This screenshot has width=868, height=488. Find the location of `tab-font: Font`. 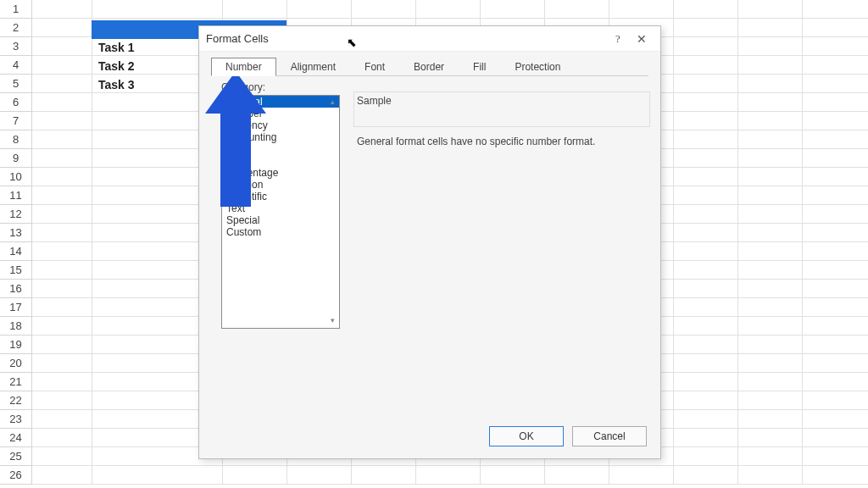

tab-font: Font is located at coordinates (375, 67).